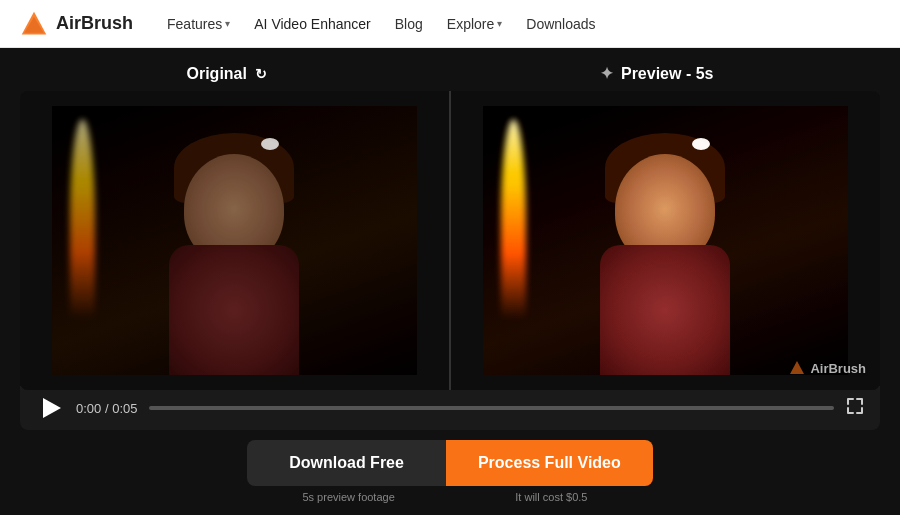 The width and height of the screenshot is (900, 515). I want to click on preview-label: ✦ Preview - 5s, so click(657, 74).